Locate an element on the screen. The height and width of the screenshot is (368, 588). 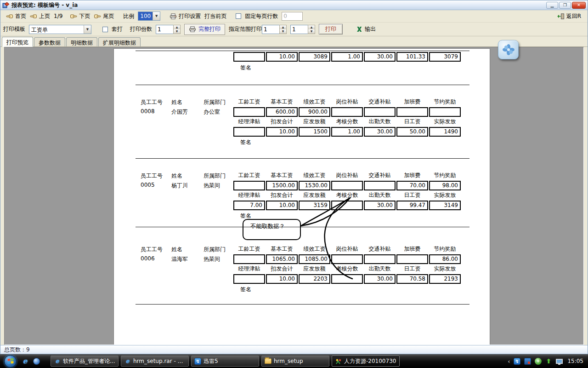
overlay-print-checkbox is located at coordinates (105, 29).